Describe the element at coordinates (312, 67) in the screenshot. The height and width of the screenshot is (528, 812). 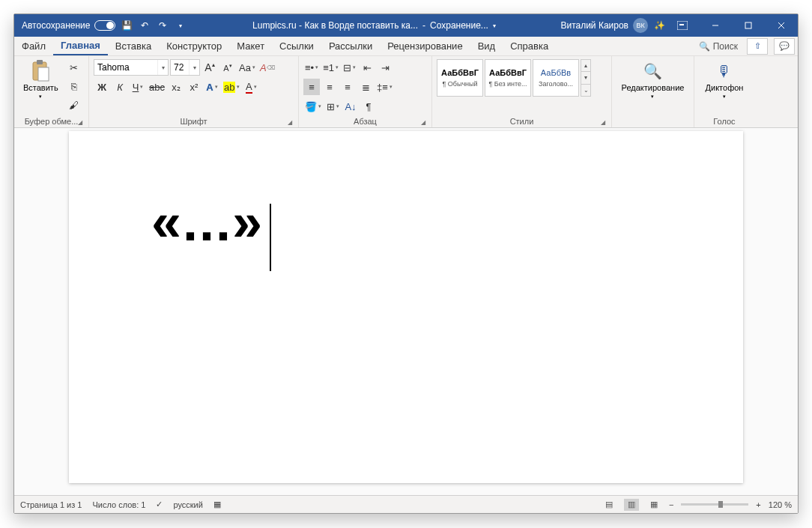
I see `bullets-button: ≡•` at that location.